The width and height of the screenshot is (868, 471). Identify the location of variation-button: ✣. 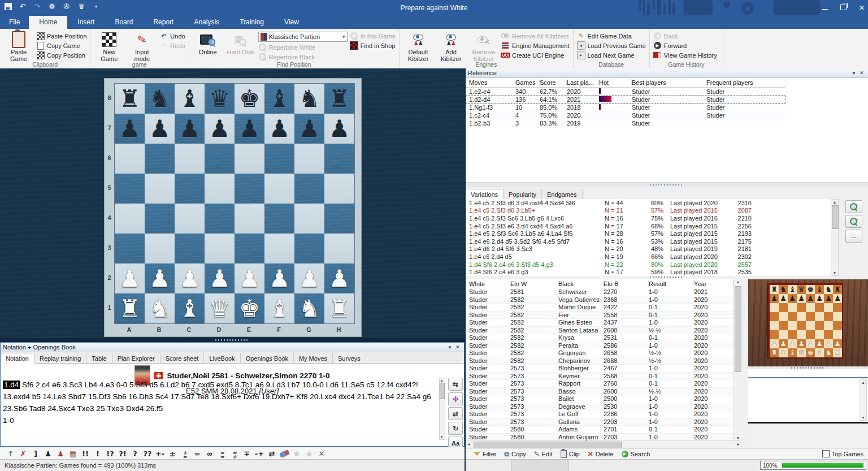
(455, 399).